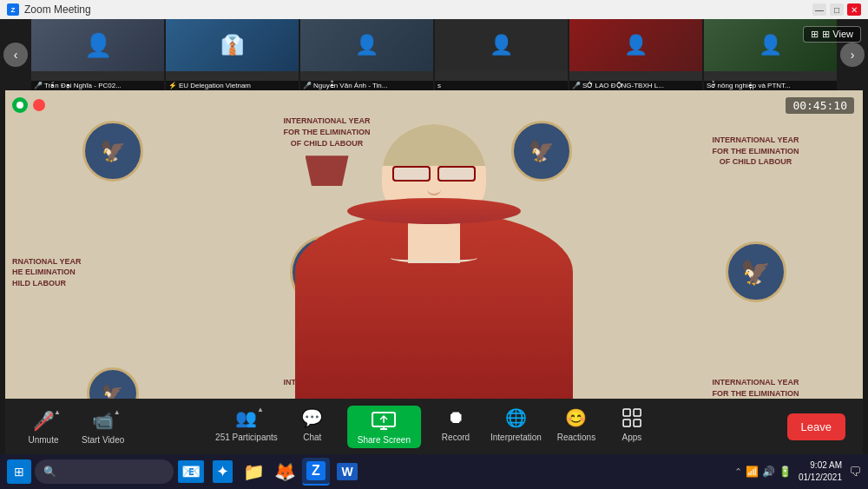 The height and width of the screenshot is (489, 868). Describe the element at coordinates (43, 426) in the screenshot. I see `unmute-button: 🎤 ▲ Unmute` at that location.